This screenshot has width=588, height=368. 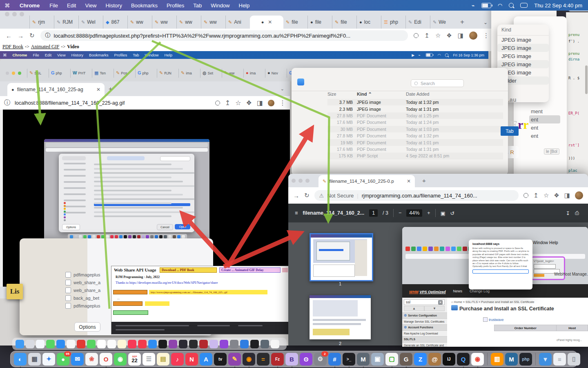 What do you see at coordinates (188, 270) in the screenshot?
I see `download-pdf-book-button: Download ... PDF Book` at bounding box center [188, 270].